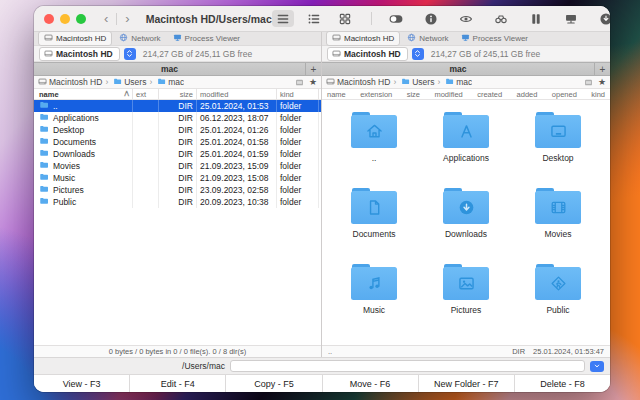 This screenshot has height=400, width=640. I want to click on zoom-button, so click(81, 19).